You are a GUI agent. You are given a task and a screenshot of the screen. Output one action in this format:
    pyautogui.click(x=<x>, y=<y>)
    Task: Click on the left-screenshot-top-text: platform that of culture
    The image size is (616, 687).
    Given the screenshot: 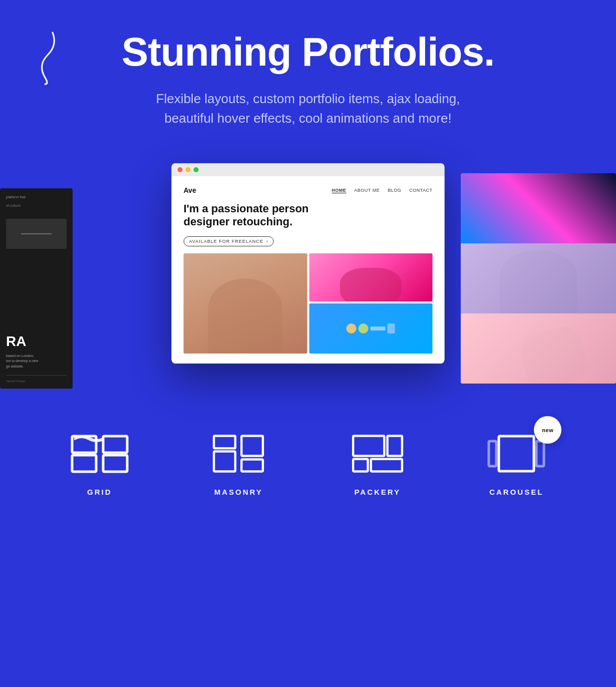 What is the action you would take?
    pyautogui.click(x=36, y=221)
    